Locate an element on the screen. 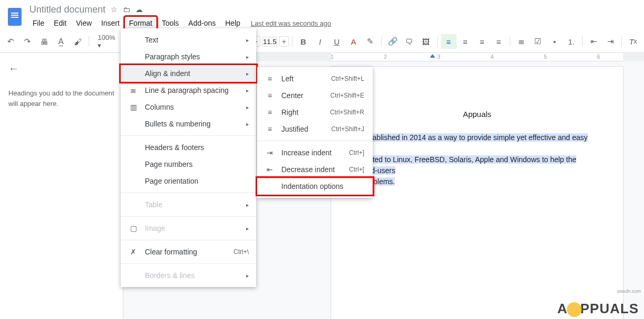 This screenshot has width=644, height=319. sub-right: ≡RightCtrl+Shift+R is located at coordinates (315, 112).